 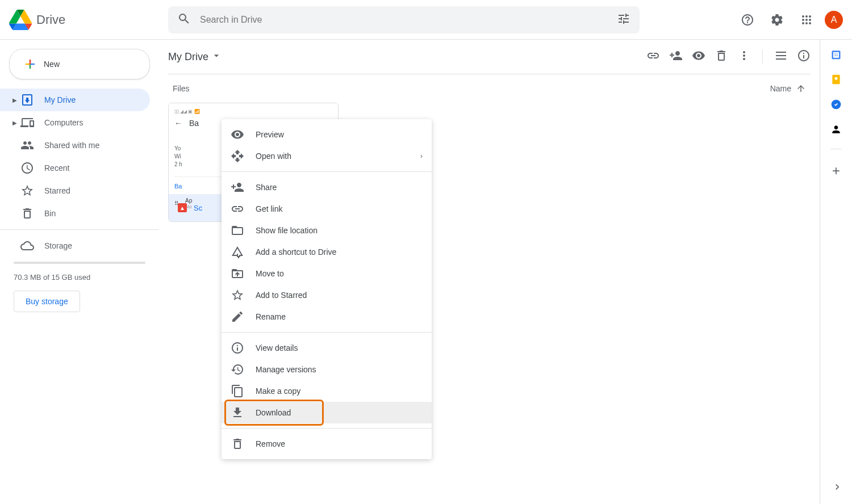 What do you see at coordinates (27, 168) in the screenshot?
I see `clock-icon` at bounding box center [27, 168].